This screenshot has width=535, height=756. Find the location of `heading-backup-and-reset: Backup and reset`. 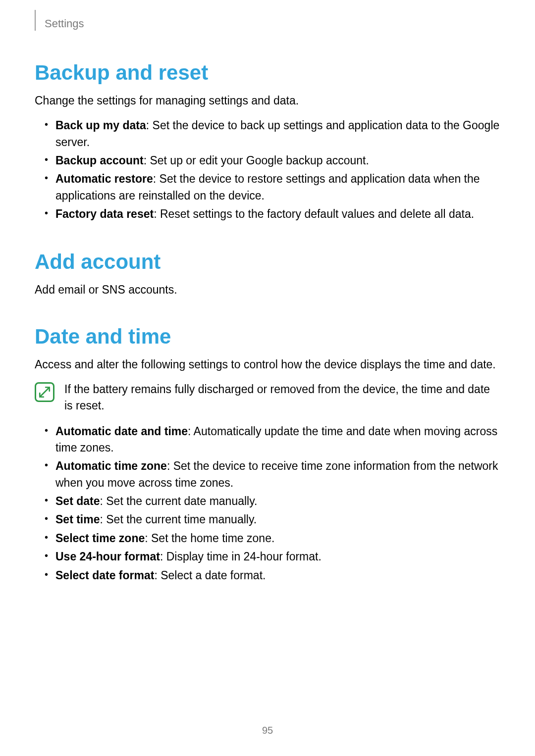

heading-backup-and-reset: Backup and reset is located at coordinates (268, 73).